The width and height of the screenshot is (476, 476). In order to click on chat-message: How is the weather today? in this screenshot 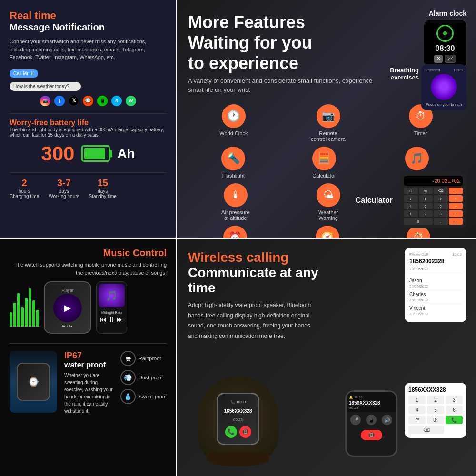, I will do `click(45, 87)`.